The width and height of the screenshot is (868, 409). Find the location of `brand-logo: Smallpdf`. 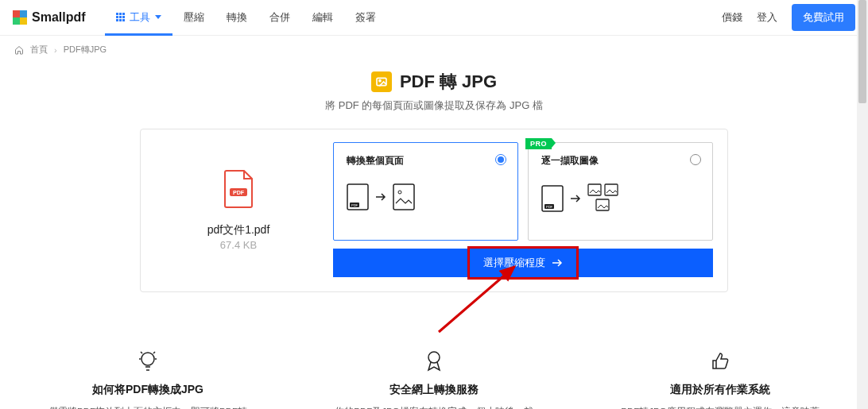

brand-logo: Smallpdf is located at coordinates (49, 17).